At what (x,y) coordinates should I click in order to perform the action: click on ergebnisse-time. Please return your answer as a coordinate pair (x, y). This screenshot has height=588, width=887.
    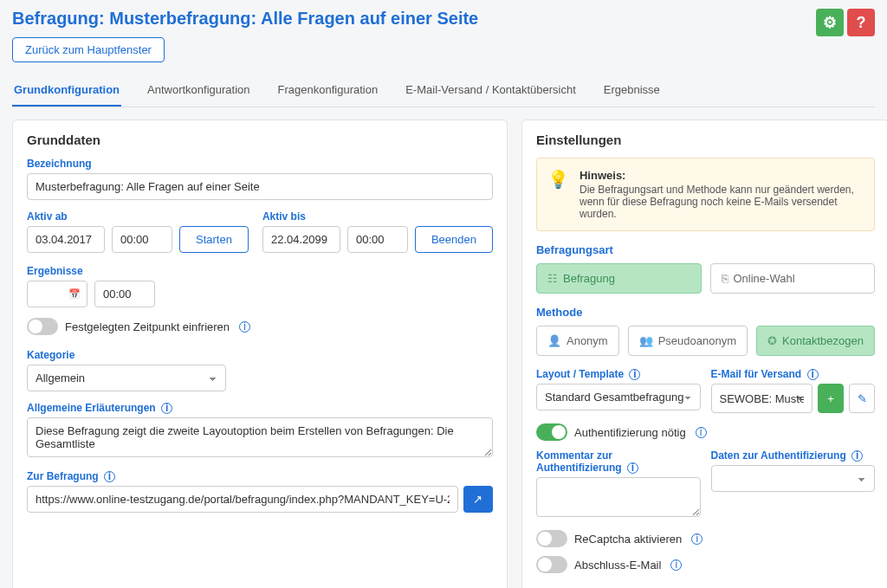
    Looking at the image, I should click on (125, 294).